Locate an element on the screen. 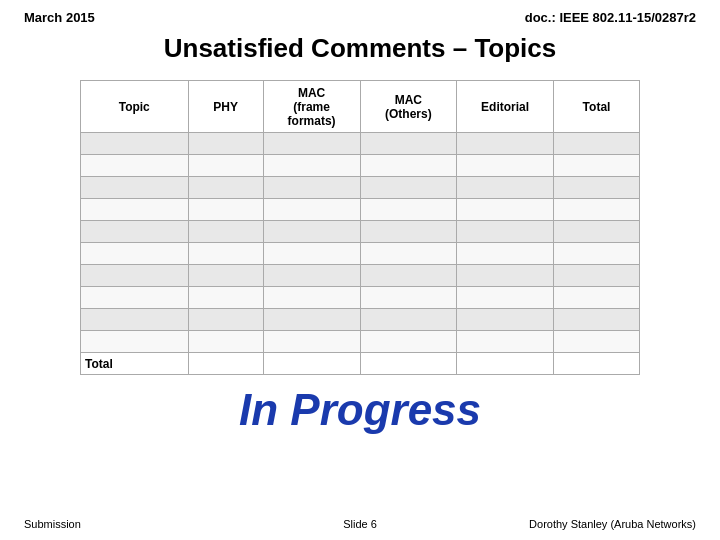 Image resolution: width=720 pixels, height=540 pixels. footer-submission: Submission is located at coordinates (52, 524).